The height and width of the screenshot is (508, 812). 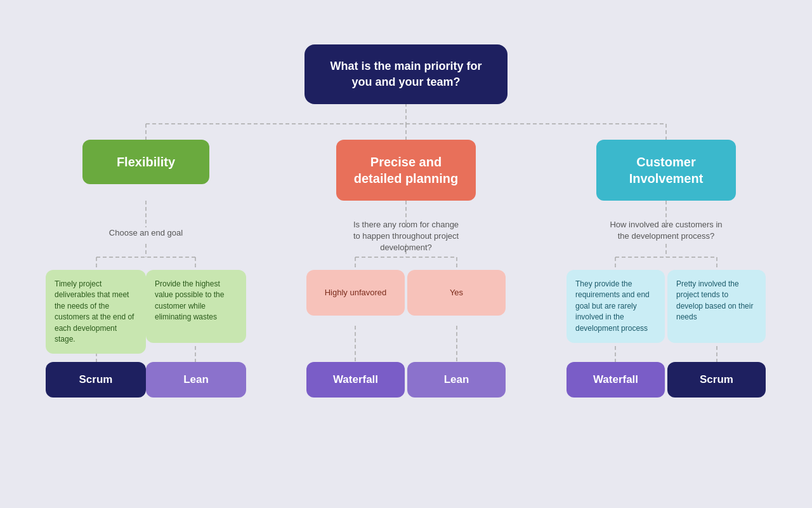 What do you see at coordinates (196, 380) in the screenshot?
I see `lean1-box: Lean` at bounding box center [196, 380].